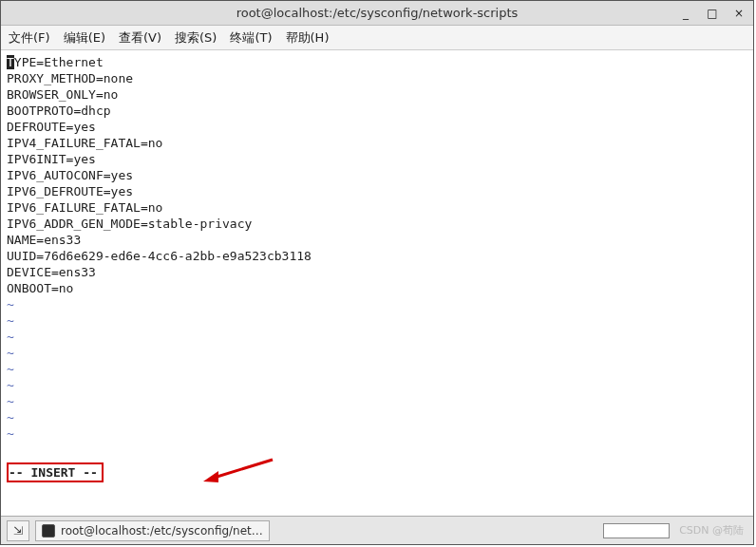  Describe the element at coordinates (377, 78) in the screenshot. I see `file-line: PROXY_METHOD=none` at that location.